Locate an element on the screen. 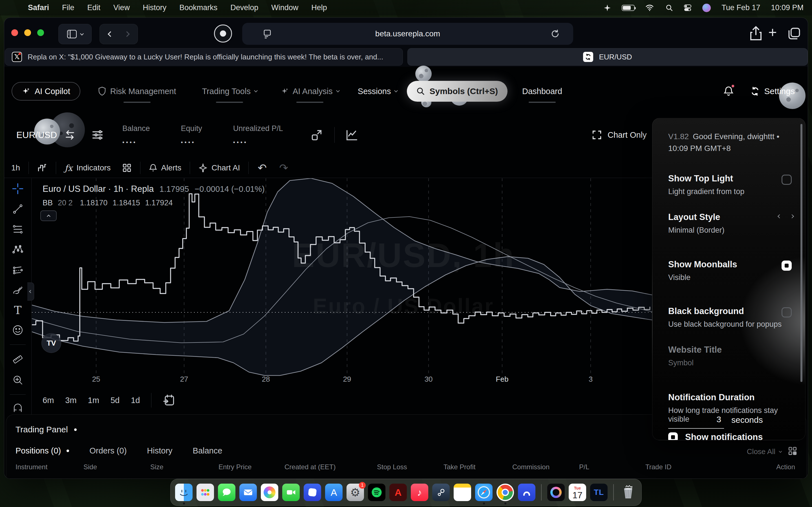 This screenshot has height=507, width=812. trash-dock-icon is located at coordinates (628, 492).